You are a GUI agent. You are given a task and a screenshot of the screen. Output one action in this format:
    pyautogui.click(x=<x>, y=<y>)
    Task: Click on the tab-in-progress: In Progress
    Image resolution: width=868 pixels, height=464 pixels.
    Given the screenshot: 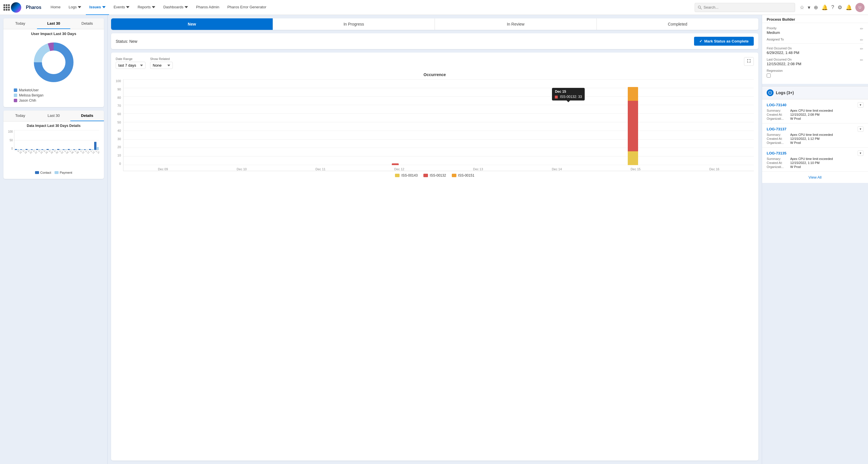 What is the action you would take?
    pyautogui.click(x=354, y=24)
    